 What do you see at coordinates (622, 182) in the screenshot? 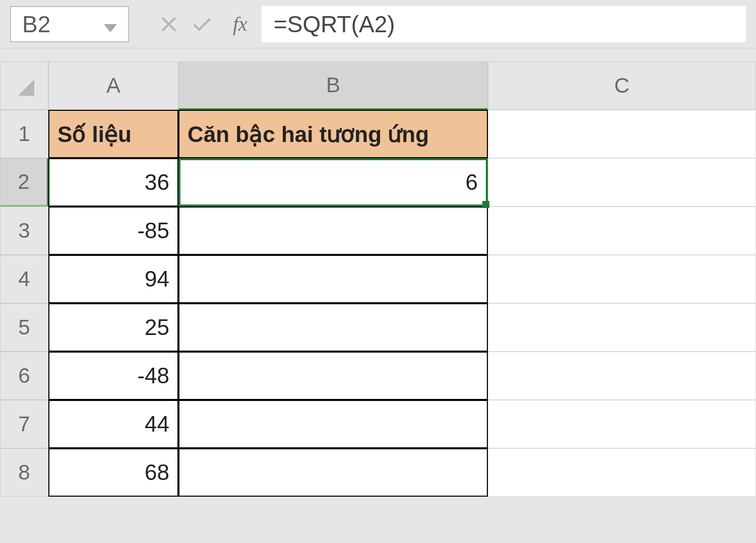
I see `cell-C2` at bounding box center [622, 182].